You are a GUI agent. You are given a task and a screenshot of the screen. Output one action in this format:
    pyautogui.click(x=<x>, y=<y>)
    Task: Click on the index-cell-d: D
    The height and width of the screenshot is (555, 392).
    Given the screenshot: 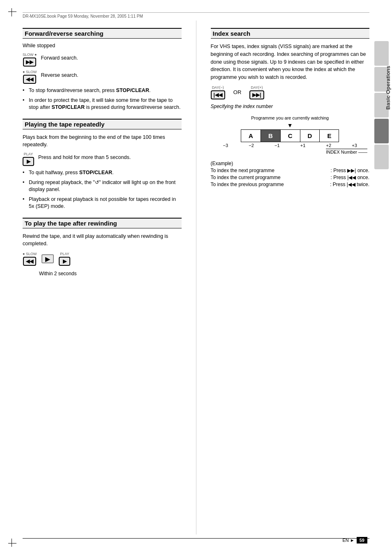 What is the action you would take?
    pyautogui.click(x=310, y=136)
    